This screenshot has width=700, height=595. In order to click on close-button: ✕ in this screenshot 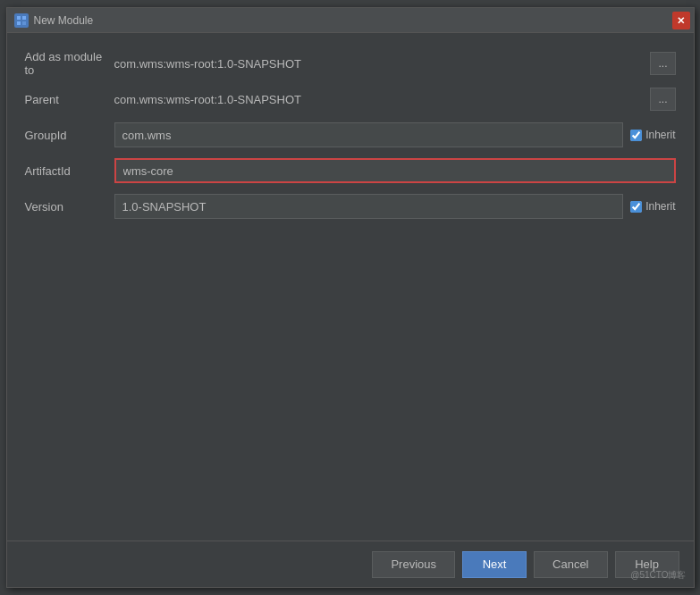, I will do `click(681, 21)`.